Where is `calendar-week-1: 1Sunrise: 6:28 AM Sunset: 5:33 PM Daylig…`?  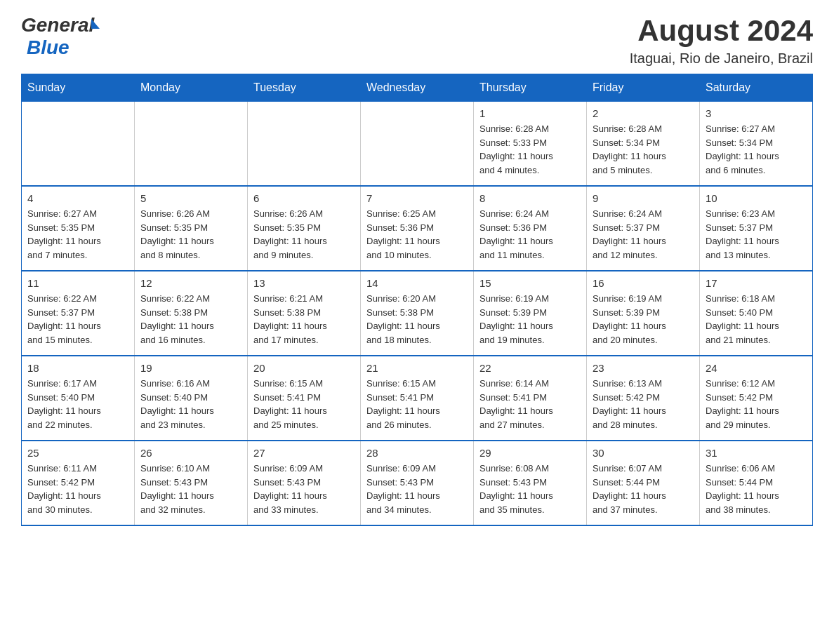
calendar-week-1: 1Sunrise: 6:28 AM Sunset: 5:33 PM Daylig… is located at coordinates (417, 145).